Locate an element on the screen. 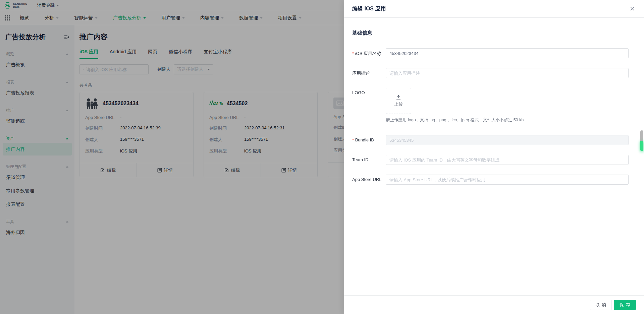 Image resolution: width=644 pixels, height=314 pixels. ios-app-name-label: iOS 应用名称 is located at coordinates (369, 53).